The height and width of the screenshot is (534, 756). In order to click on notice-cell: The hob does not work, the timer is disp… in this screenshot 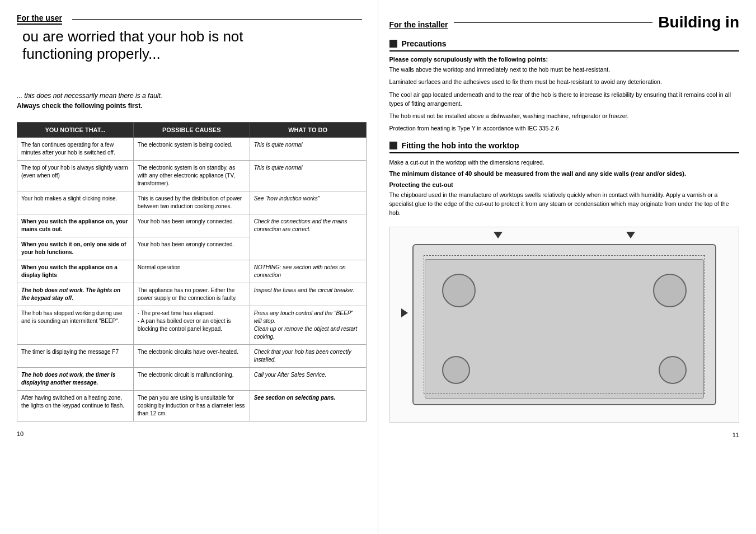, I will do `click(76, 380)`.